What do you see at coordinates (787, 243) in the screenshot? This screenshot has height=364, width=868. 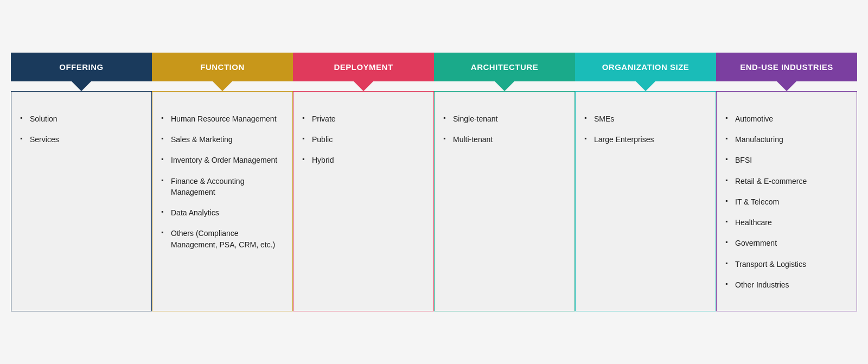 I see `list-item: Government` at bounding box center [787, 243].